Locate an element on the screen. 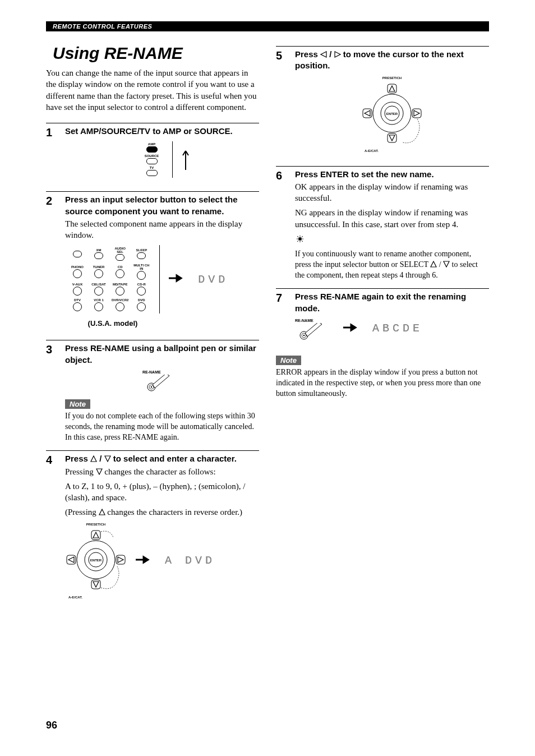 The image size is (535, 756). btn-cblsat-label: CBL/SAT is located at coordinates (99, 284).